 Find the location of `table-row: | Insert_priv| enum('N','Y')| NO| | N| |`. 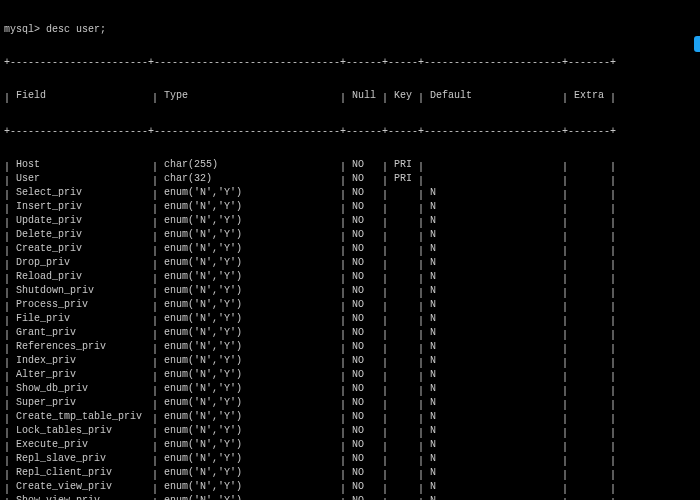

table-row: | Insert_priv| enum('N','Y')| NO| | N| | is located at coordinates (350, 208).